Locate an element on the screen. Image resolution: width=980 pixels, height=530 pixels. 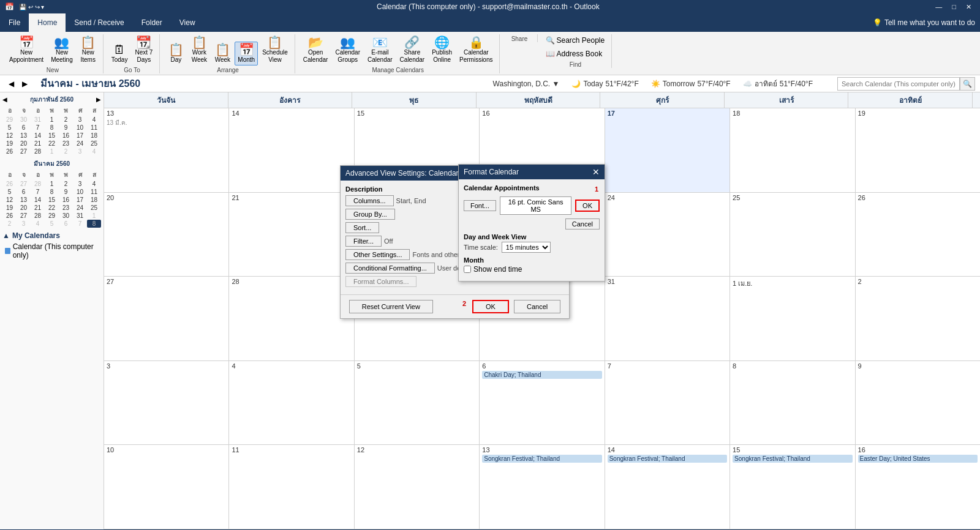
show-end-time-label: Show end time is located at coordinates (497, 269).